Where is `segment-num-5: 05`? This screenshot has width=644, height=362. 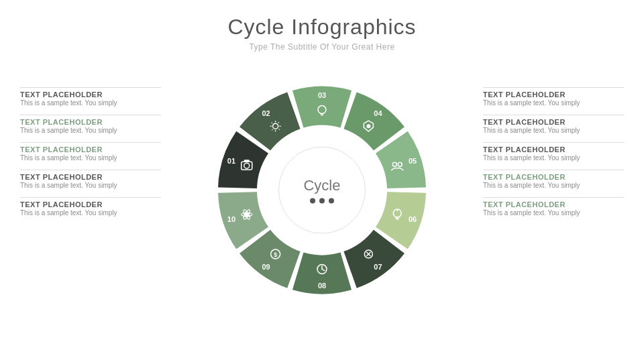
segment-num-5: 05 is located at coordinates (413, 161).